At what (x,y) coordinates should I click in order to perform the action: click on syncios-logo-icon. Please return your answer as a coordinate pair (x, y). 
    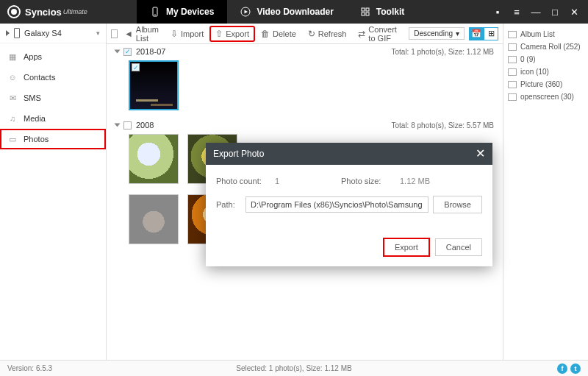
    Looking at the image, I should click on (14, 12).